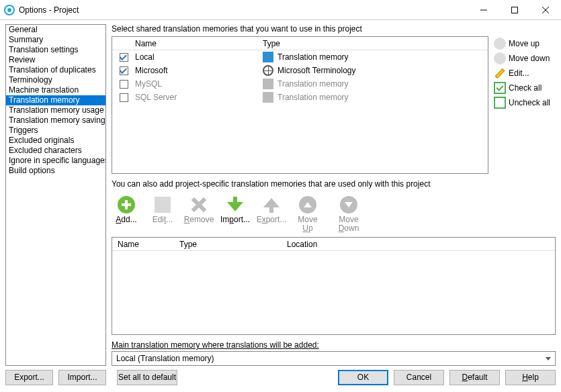  What do you see at coordinates (56, 130) in the screenshot?
I see `sidebar-item-triggers: Triggers` at bounding box center [56, 130].